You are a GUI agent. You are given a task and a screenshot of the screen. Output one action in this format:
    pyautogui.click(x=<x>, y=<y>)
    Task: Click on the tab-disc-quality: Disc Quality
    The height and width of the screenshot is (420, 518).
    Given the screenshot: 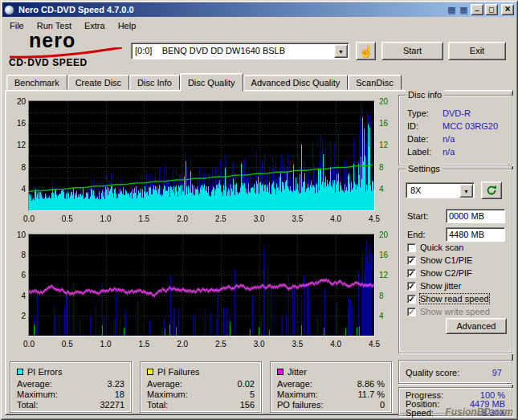 What is the action you would take?
    pyautogui.click(x=212, y=82)
    